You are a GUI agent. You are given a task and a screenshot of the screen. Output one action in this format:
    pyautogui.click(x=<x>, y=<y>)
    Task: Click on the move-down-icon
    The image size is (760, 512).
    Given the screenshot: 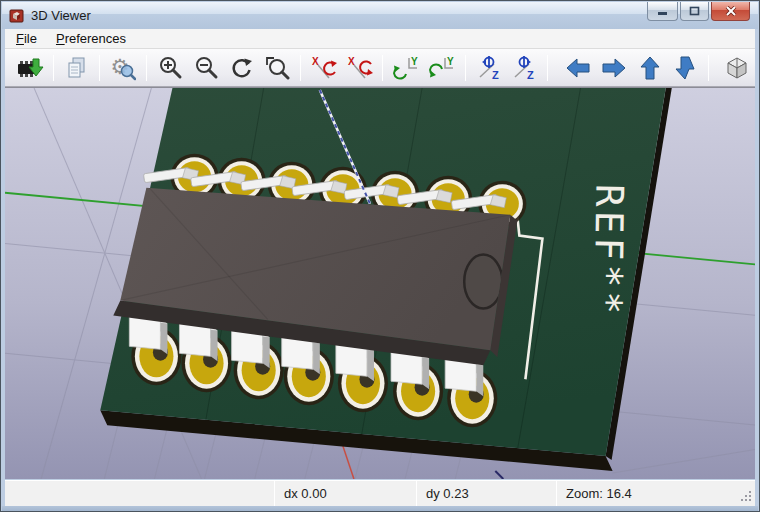 What is the action you would take?
    pyautogui.click(x=685, y=68)
    